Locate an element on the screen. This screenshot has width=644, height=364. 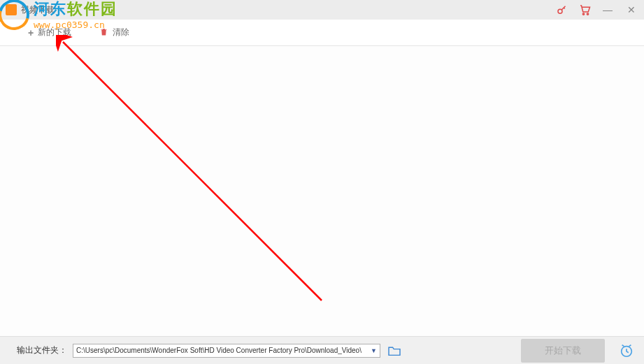
clear-button: 清除 is located at coordinates (115, 32).